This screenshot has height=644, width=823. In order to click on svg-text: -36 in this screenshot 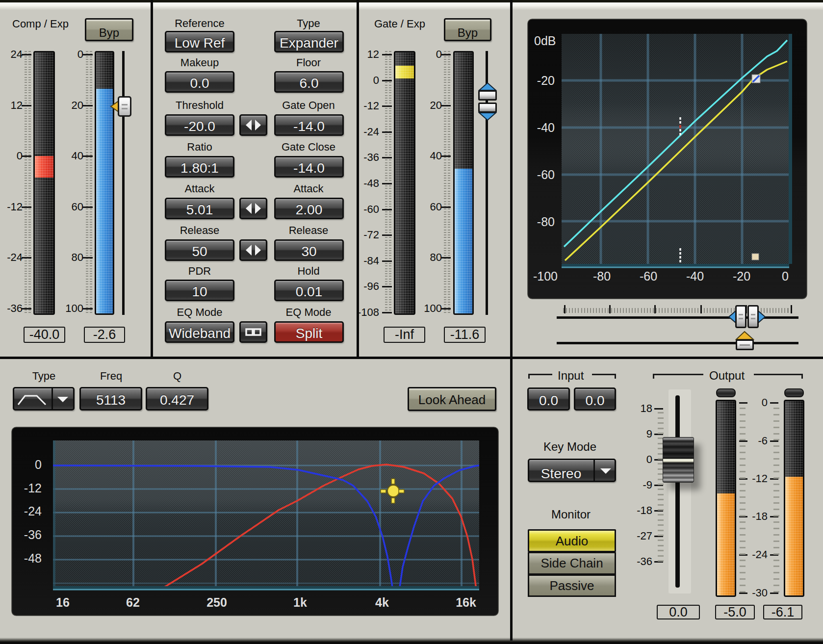, I will do `click(33, 535)`.